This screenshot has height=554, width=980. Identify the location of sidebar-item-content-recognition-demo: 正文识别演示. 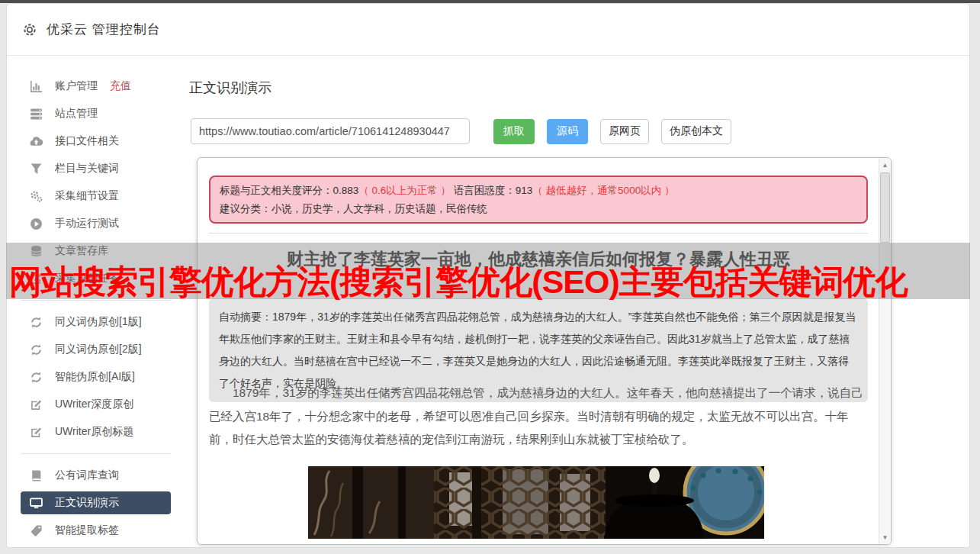
(96, 503).